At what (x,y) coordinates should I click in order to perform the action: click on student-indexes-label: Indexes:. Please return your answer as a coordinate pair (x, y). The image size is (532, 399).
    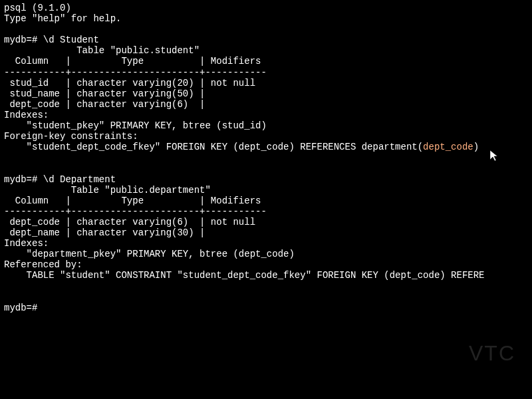
    Looking at the image, I should click on (266, 115).